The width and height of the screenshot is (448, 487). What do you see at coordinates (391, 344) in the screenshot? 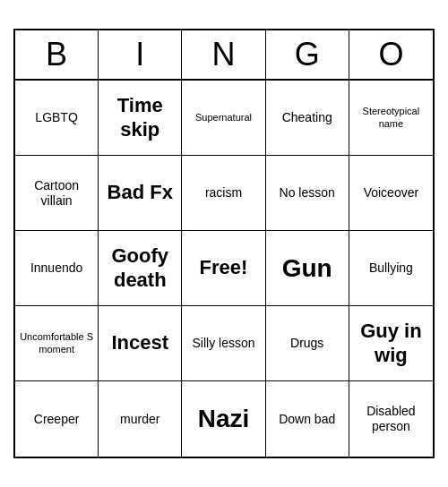
I see `bingo-cell: Guy in wig` at bounding box center [391, 344].